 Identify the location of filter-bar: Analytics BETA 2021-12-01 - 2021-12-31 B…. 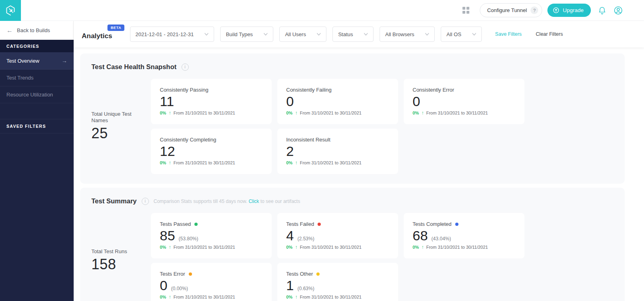
(359, 34).